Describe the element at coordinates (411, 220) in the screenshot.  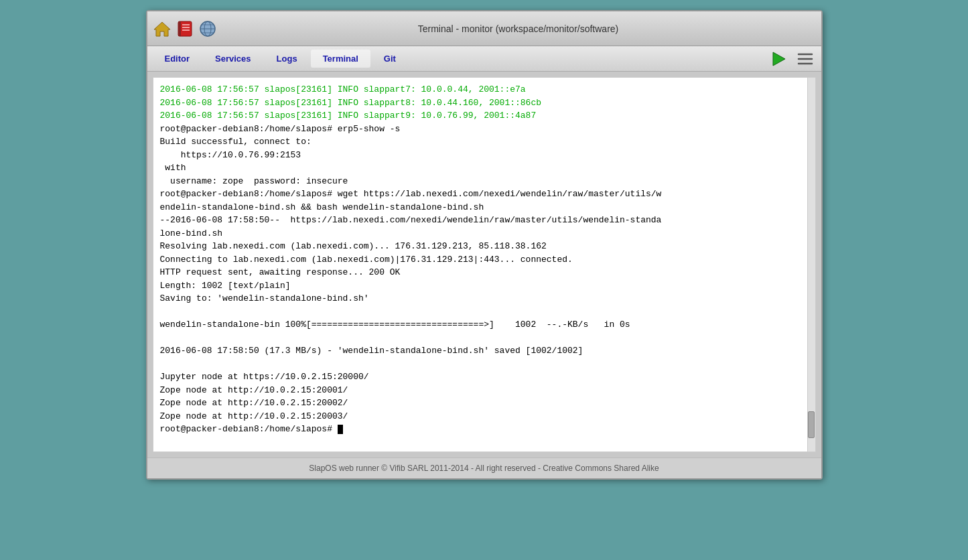
I see `terminal-line-10: --2016-06-08 17:58:50-- https://lab.nexe…` at that location.